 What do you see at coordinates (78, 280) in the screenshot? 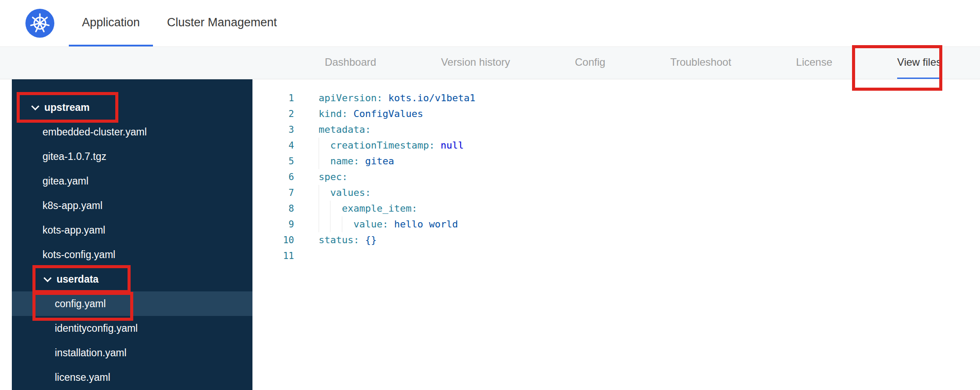
I see `tree-item-label: userdata` at bounding box center [78, 280].